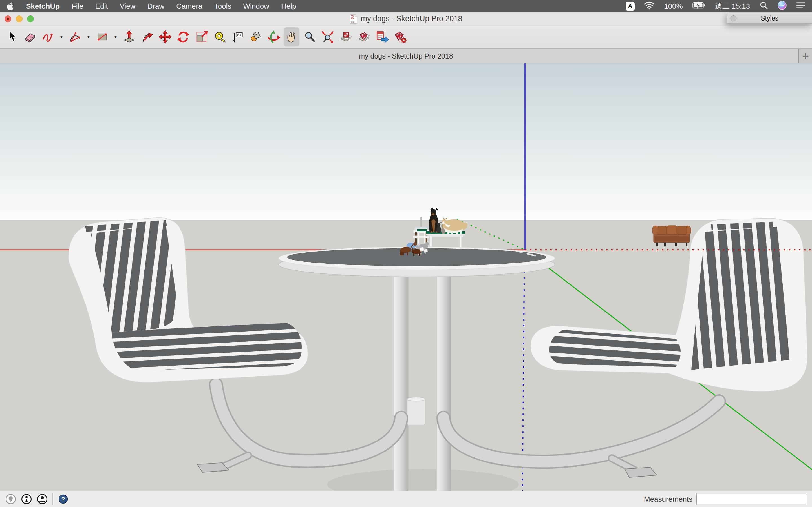 The image size is (812, 507). What do you see at coordinates (291, 37) in the screenshot?
I see `pan-tool-button` at bounding box center [291, 37].